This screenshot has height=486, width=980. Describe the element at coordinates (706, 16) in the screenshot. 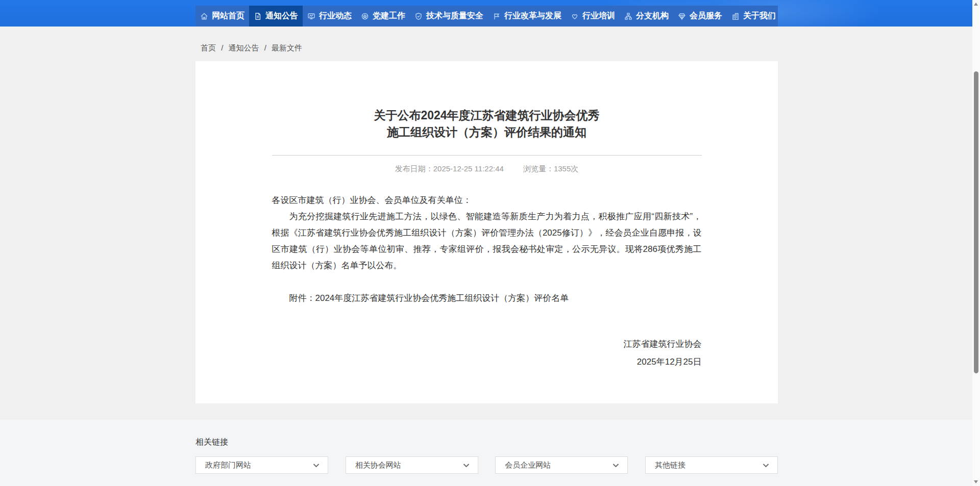

I see `nav-item-label: 会员服务` at that location.